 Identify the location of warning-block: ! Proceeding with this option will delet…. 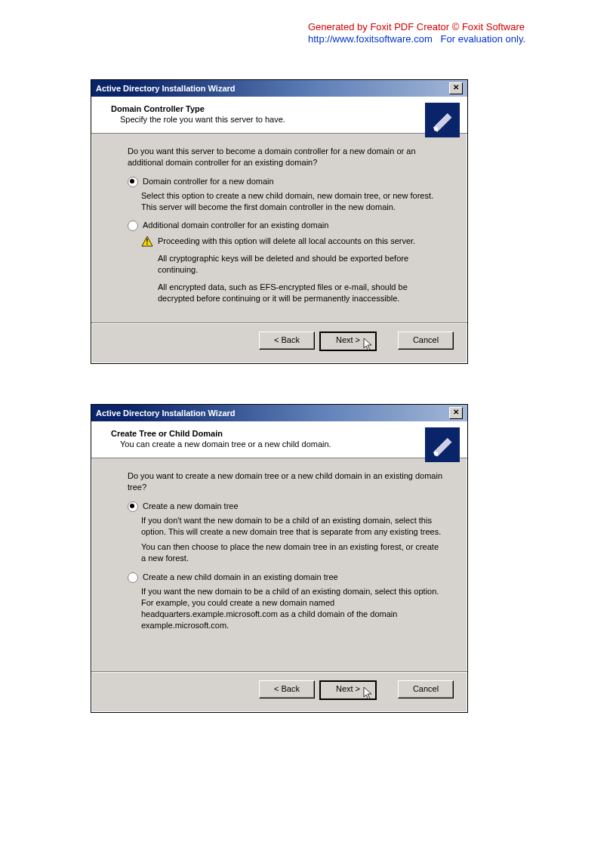
(293, 270).